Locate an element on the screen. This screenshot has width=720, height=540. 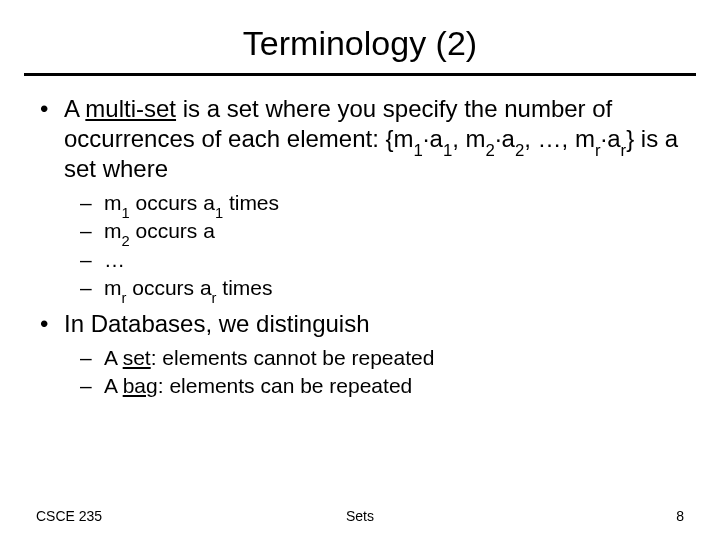
title-rule is located at coordinates (360, 74).